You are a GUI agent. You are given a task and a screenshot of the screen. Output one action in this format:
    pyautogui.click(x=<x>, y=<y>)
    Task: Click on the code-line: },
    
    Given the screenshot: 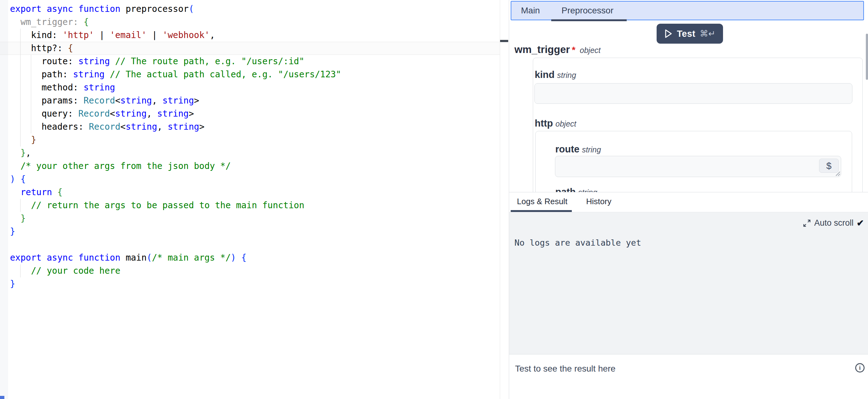 What is the action you would take?
    pyautogui.click(x=21, y=153)
    